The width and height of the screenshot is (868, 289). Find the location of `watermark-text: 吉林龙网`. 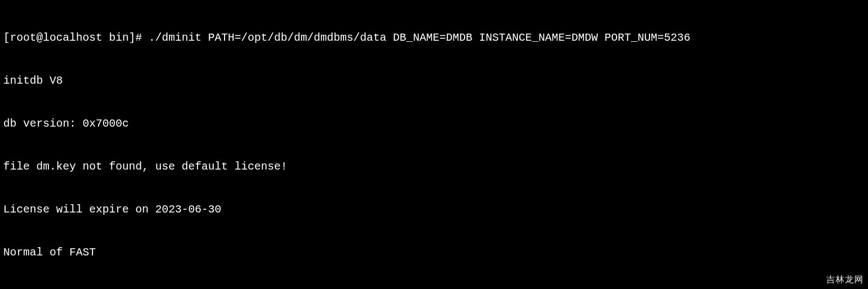

watermark-text: 吉林龙网 is located at coordinates (845, 280).